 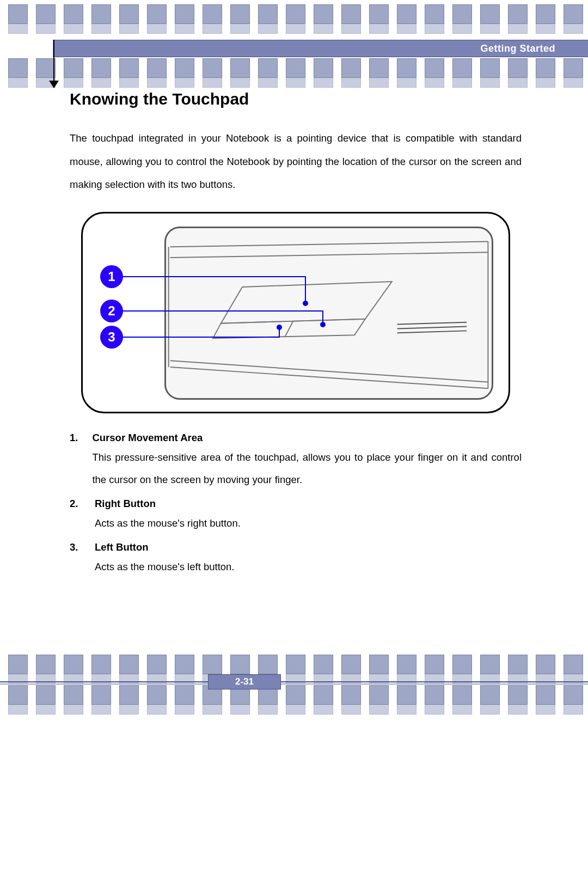 What do you see at coordinates (112, 311) in the screenshot?
I see `diagram-callout-2: 2` at bounding box center [112, 311].